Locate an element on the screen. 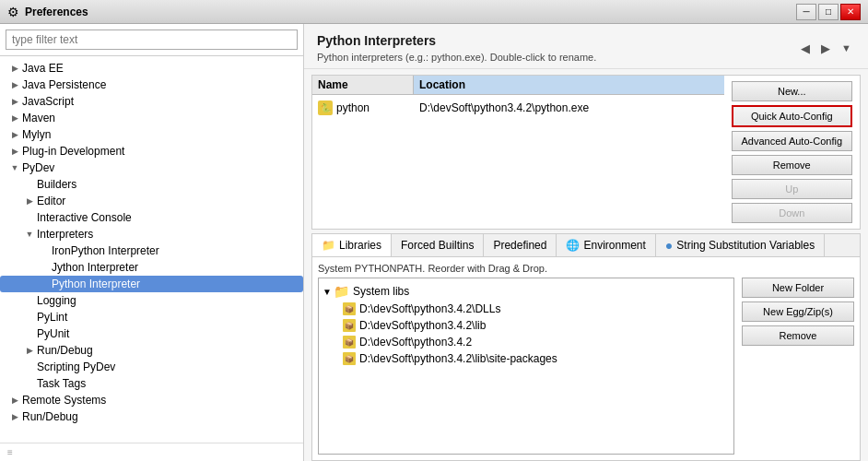 The height and width of the screenshot is (461, 868). up-button: Up is located at coordinates (792, 189).